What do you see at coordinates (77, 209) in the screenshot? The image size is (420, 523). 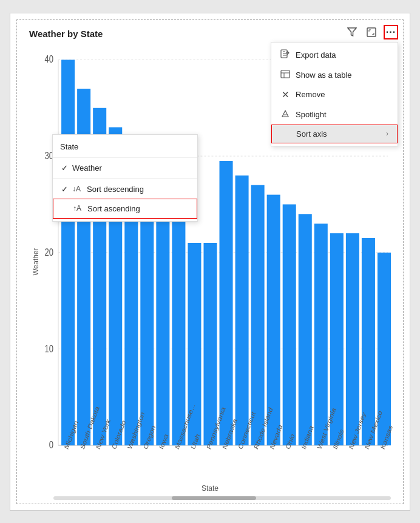 I see `sort-asc-icon: ↑A` at bounding box center [77, 209].